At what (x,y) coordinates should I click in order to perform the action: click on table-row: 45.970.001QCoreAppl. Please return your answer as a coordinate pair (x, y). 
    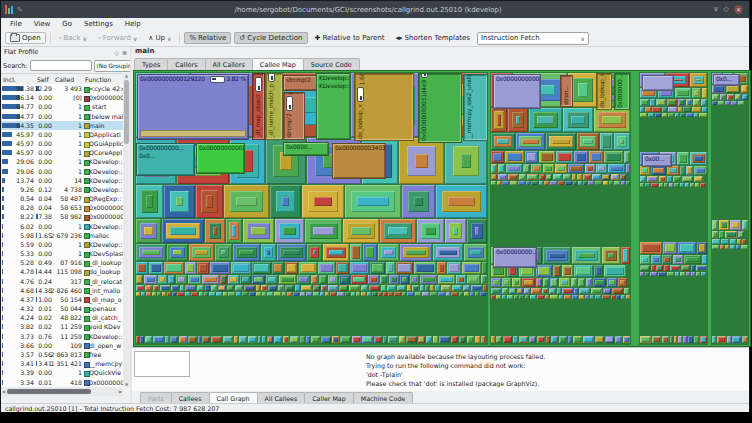
    Looking at the image, I should click on (62, 152).